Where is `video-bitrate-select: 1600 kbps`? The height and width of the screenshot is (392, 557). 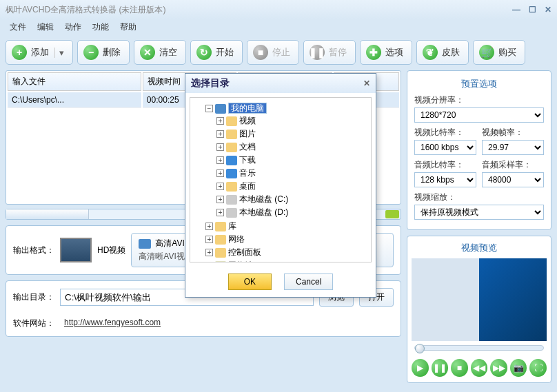
video-bitrate-select: 1600 kbps is located at coordinates (445, 147).